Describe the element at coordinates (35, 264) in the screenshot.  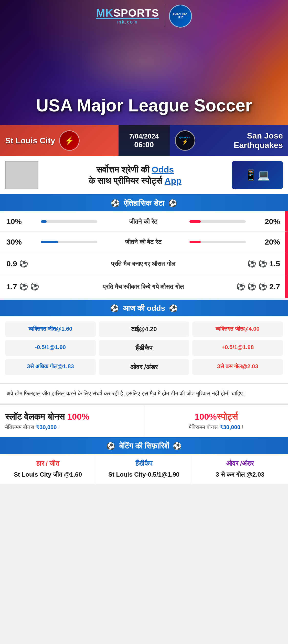
I see `goals-left-scored: 0.9 ⚽` at that location.